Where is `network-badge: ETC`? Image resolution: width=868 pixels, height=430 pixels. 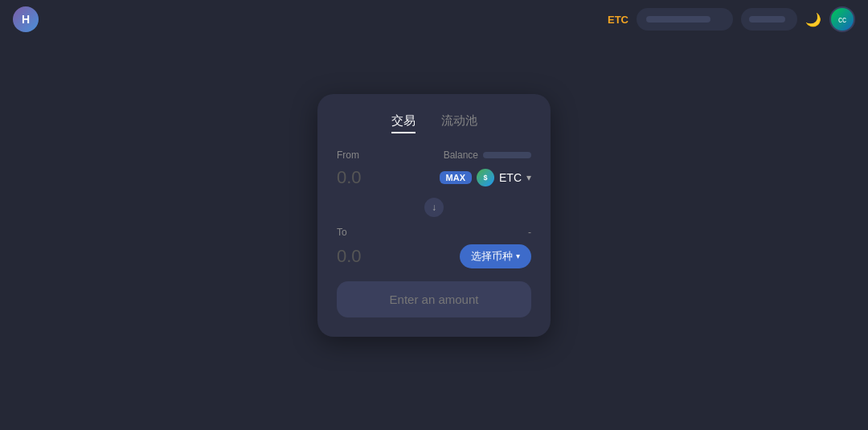 network-badge: ETC is located at coordinates (618, 19).